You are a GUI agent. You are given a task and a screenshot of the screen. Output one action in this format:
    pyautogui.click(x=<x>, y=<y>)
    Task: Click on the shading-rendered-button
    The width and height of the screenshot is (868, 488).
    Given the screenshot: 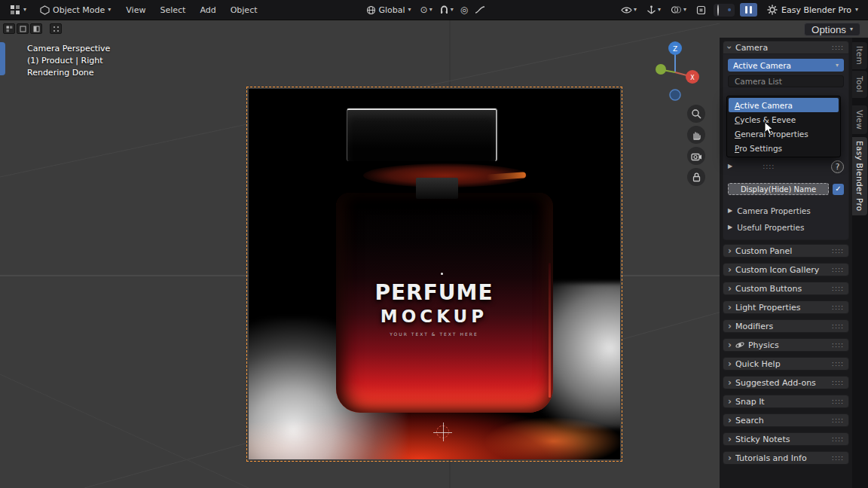 What is the action you would take?
    pyautogui.click(x=729, y=10)
    